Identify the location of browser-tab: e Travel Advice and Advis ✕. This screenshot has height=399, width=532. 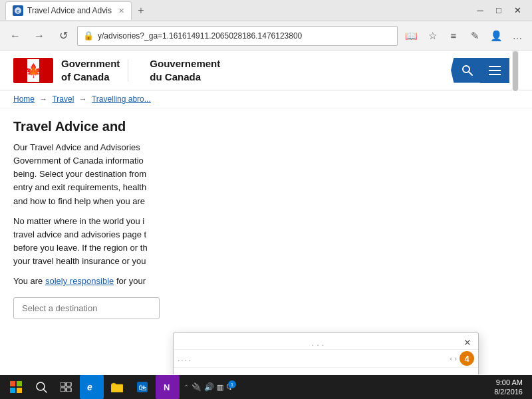
(68, 11).